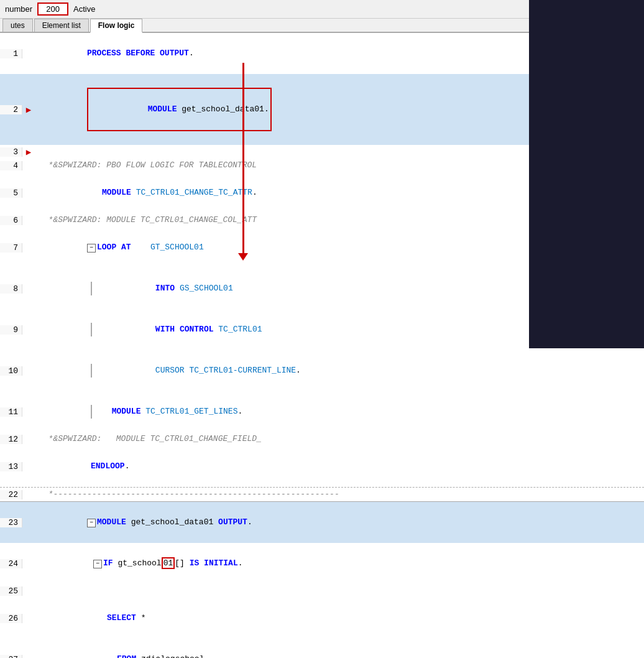  What do you see at coordinates (91, 248) in the screenshot?
I see `collapse-icon-7: −` at bounding box center [91, 248].